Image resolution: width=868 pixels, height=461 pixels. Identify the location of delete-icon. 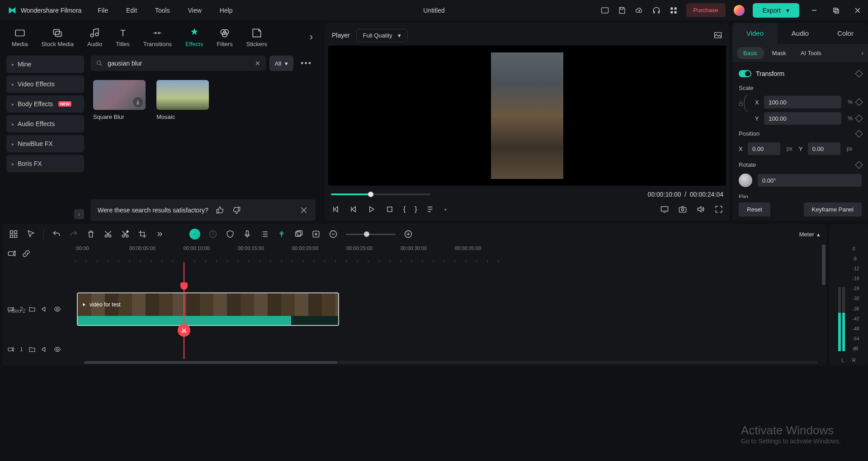
(91, 234).